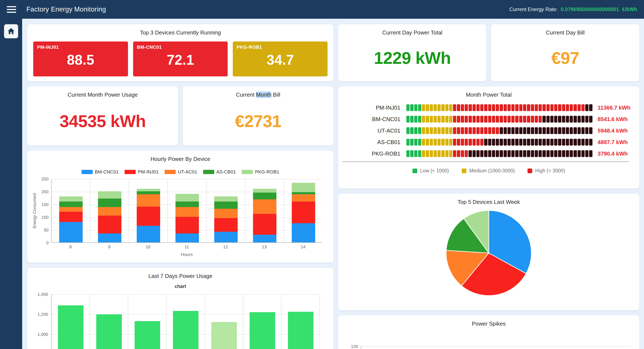  What do you see at coordinates (100, 172) in the screenshot?
I see `legend-BM-CNC01: BM-CNC01` at bounding box center [100, 172].